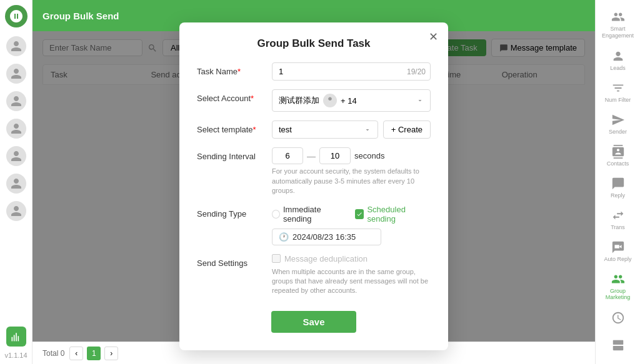  Describe the element at coordinates (318, 101) in the screenshot. I see `selected-accounts: 测试群添加 + 14` at that location.